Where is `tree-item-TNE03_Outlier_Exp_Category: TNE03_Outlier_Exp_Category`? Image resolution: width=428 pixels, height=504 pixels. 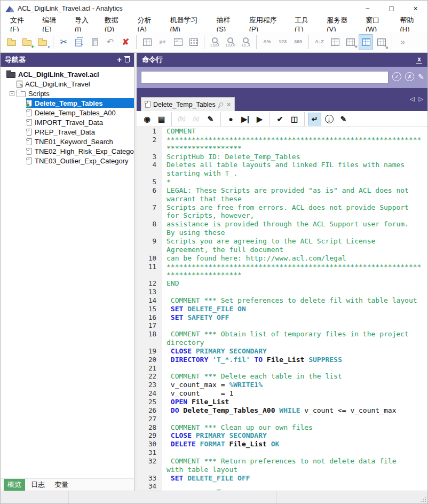 tree-item-TNE03_Outlier_Exp_Category: TNE03_Outlier_Exp_Category is located at coordinates (67, 161).